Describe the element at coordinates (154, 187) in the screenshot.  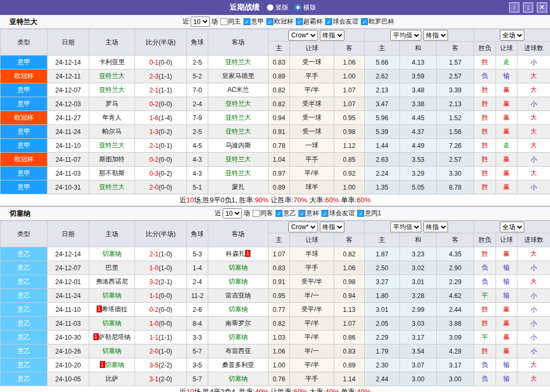
I see `full-time-score: 2-0` at that location.